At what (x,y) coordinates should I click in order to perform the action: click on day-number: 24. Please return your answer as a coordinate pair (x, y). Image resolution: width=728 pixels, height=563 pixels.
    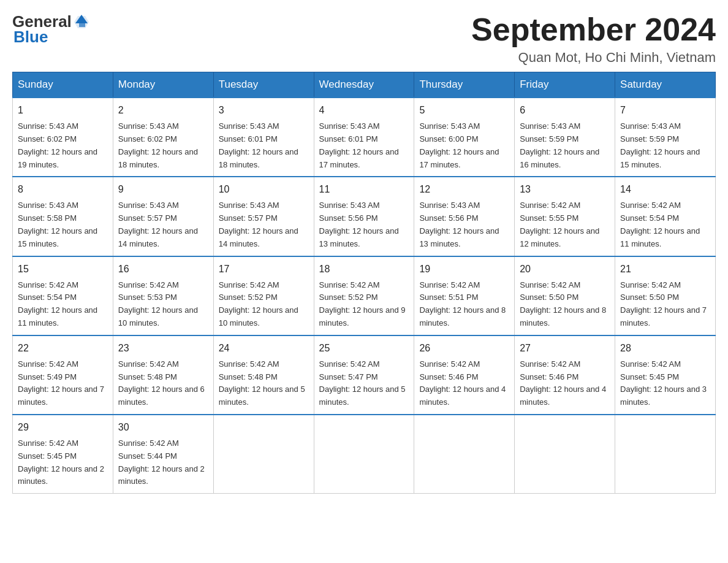
    Looking at the image, I should click on (264, 348).